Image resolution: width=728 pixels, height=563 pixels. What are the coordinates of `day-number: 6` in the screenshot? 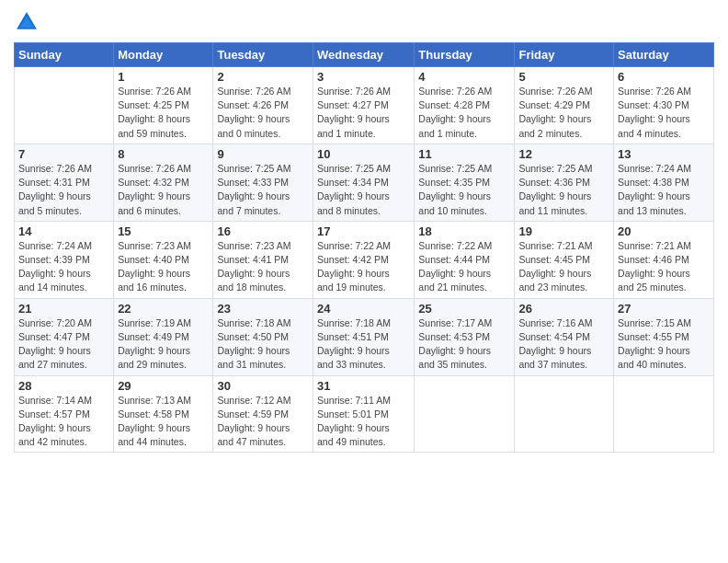 It's located at (664, 77).